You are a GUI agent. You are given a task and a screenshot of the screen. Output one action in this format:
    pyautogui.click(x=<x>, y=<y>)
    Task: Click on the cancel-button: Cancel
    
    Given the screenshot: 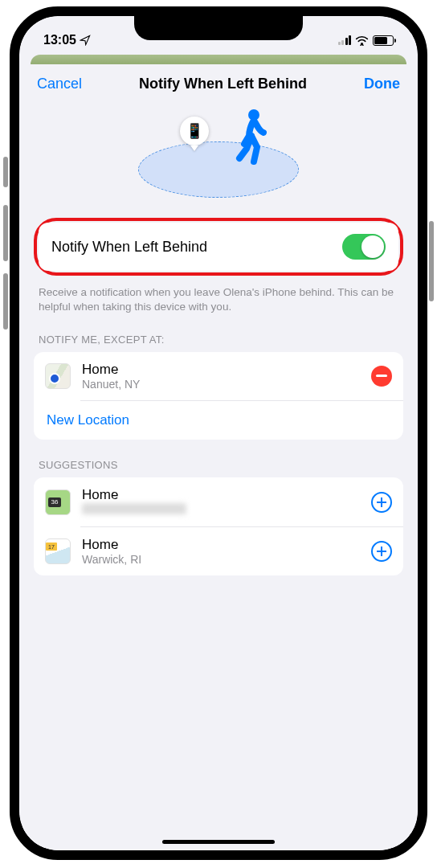 What is the action you would take?
    pyautogui.click(x=59, y=84)
    